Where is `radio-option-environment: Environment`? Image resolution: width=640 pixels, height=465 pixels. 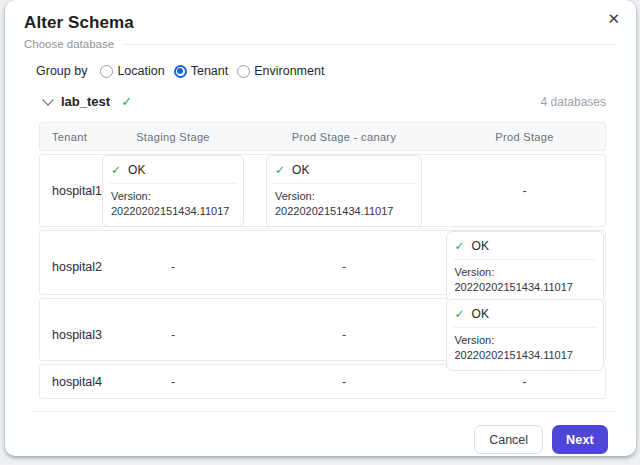 radio-option-environment: Environment is located at coordinates (280, 71).